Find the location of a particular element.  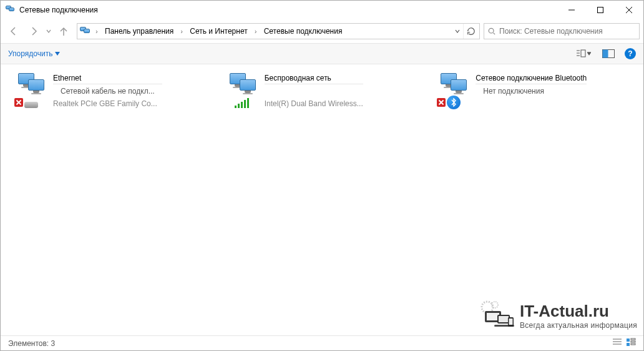

view-options-button is located at coordinates (583, 54).